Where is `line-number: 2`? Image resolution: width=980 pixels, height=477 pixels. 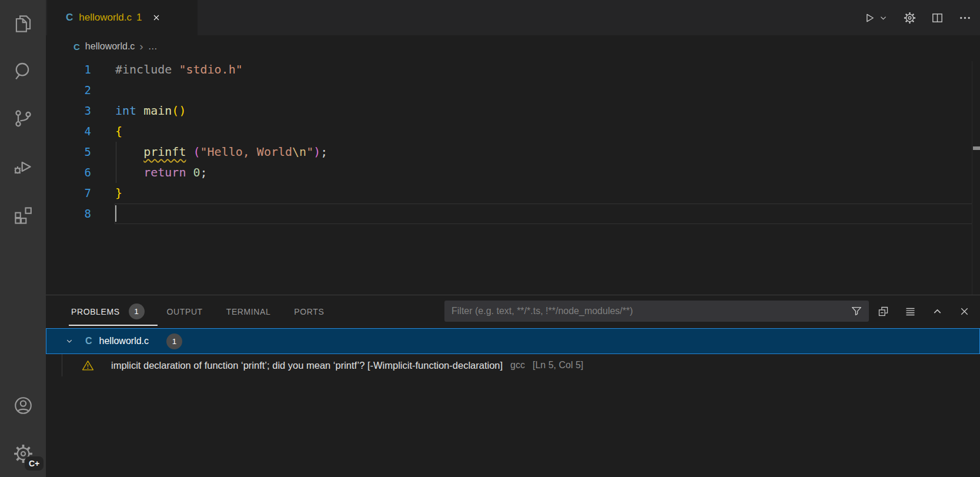 line-number: 2 is located at coordinates (68, 91).